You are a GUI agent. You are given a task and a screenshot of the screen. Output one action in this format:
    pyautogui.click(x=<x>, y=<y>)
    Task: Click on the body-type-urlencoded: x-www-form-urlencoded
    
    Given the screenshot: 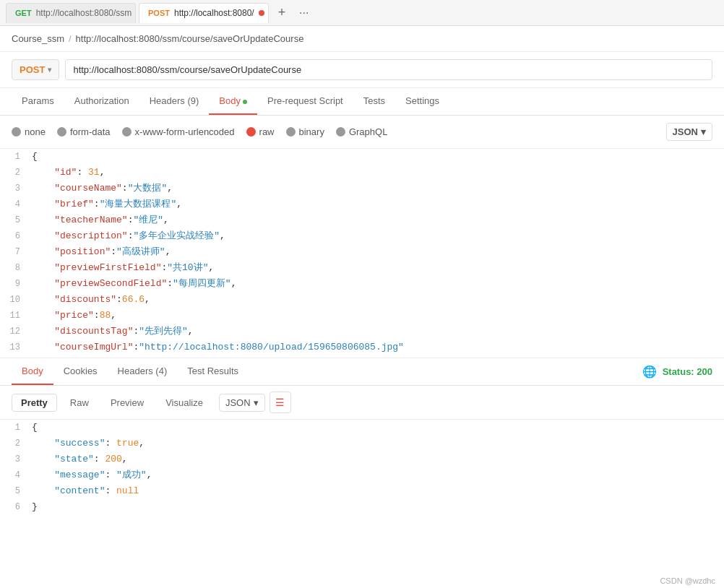 What is the action you would take?
    pyautogui.click(x=178, y=131)
    